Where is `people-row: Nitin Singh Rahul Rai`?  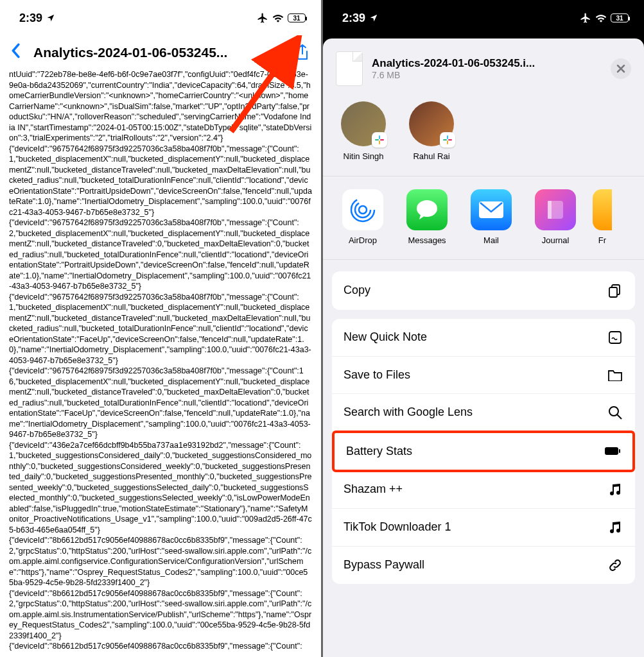 people-row: Nitin Singh Rahul Rai is located at coordinates (483, 136).